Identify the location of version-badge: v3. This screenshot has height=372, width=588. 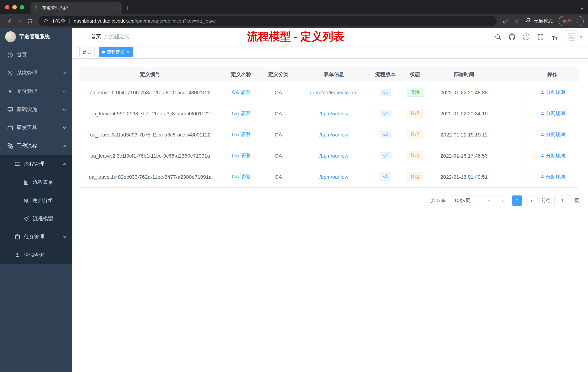
(385, 134).